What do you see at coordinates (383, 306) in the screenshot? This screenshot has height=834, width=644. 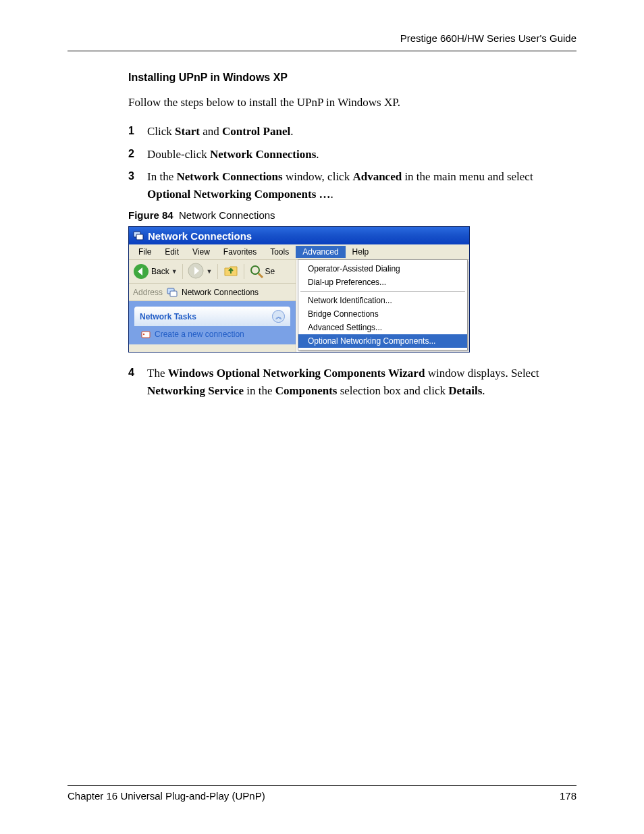 I see `xp-right-pane: Operator-Assisted Dialing Dial-up Prefer…` at bounding box center [383, 306].